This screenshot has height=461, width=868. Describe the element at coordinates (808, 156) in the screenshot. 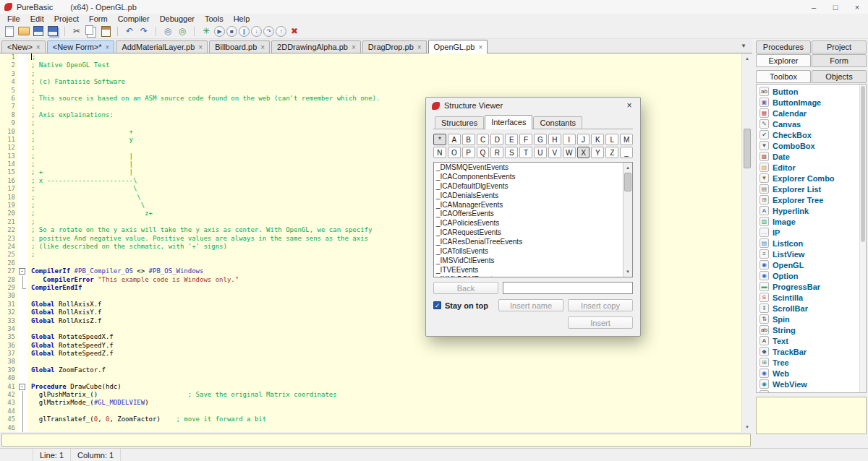

I see `toolbox-item-date: ▦Date` at that location.